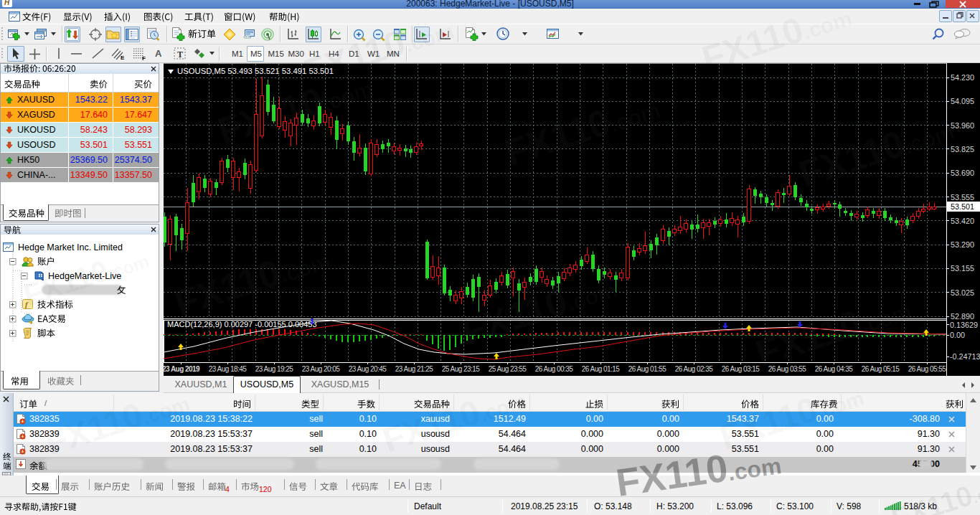  What do you see at coordinates (694, 369) in the screenshot?
I see `svg-text: 26 Aug 02:35` at bounding box center [694, 369].